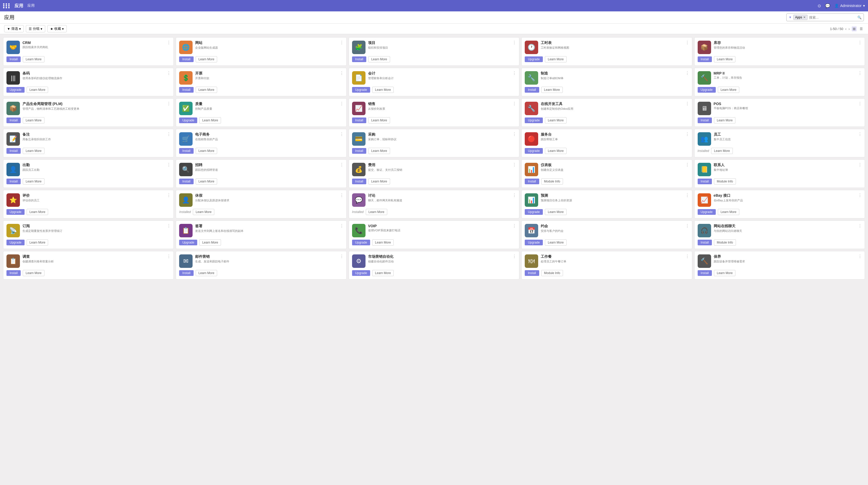 Image resolution: width=868 pixels, height=485 pixels. I want to click on collect-button: ★ 收藏 ▾, so click(57, 29).